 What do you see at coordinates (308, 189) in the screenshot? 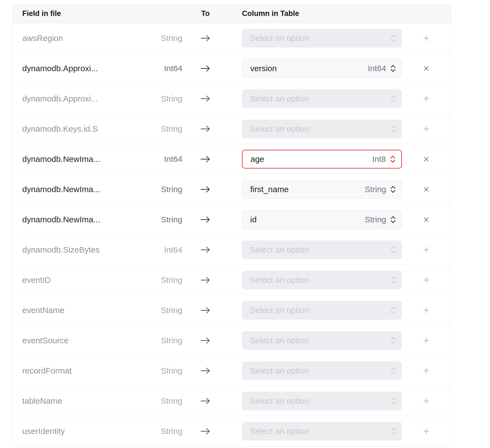
I see `column-select-value: first_name` at bounding box center [308, 189].